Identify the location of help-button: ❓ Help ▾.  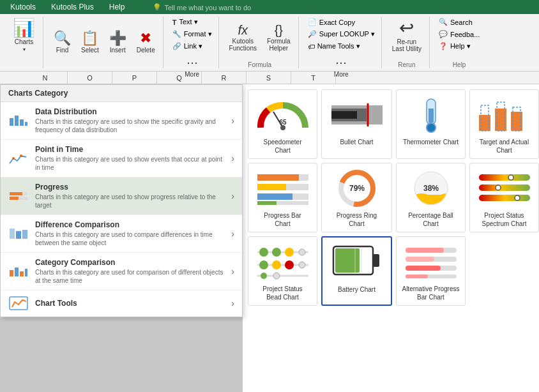
(459, 46).